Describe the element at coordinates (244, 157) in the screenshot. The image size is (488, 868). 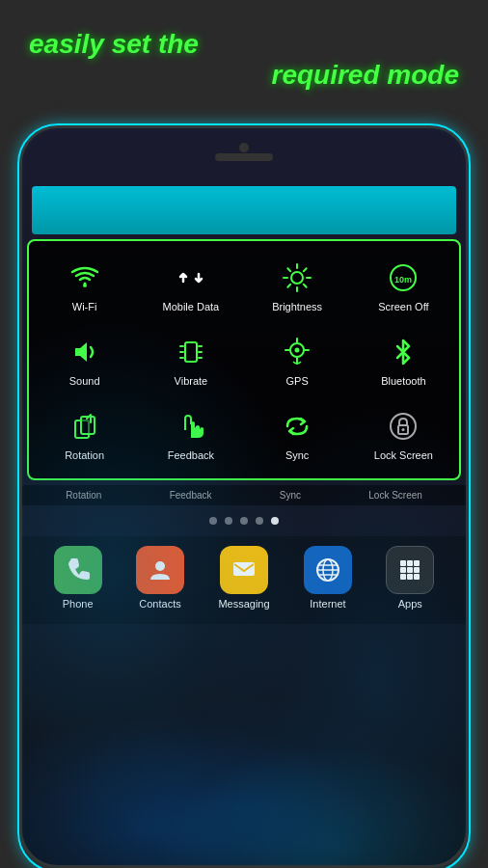
I see `phone-speaker` at that location.